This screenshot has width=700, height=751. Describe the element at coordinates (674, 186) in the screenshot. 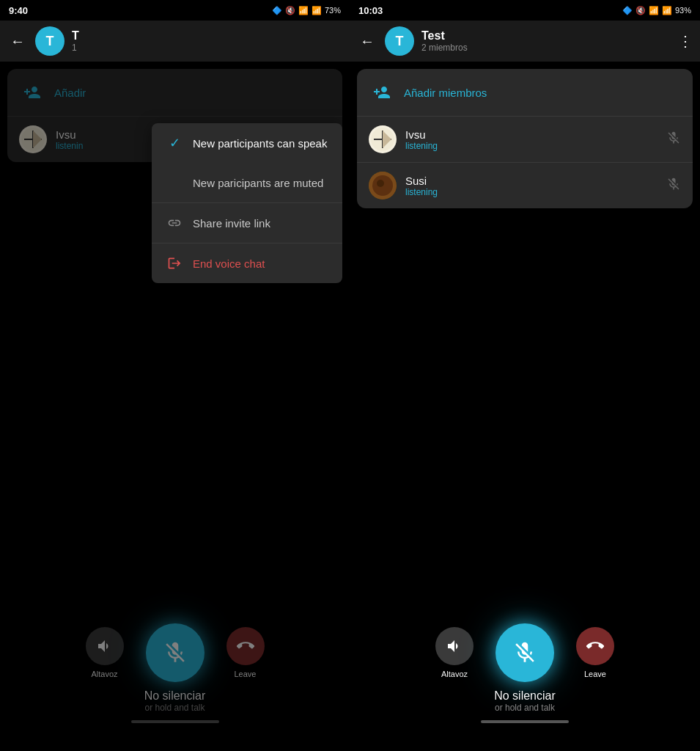

I see `right-susi-mute-icon` at that location.